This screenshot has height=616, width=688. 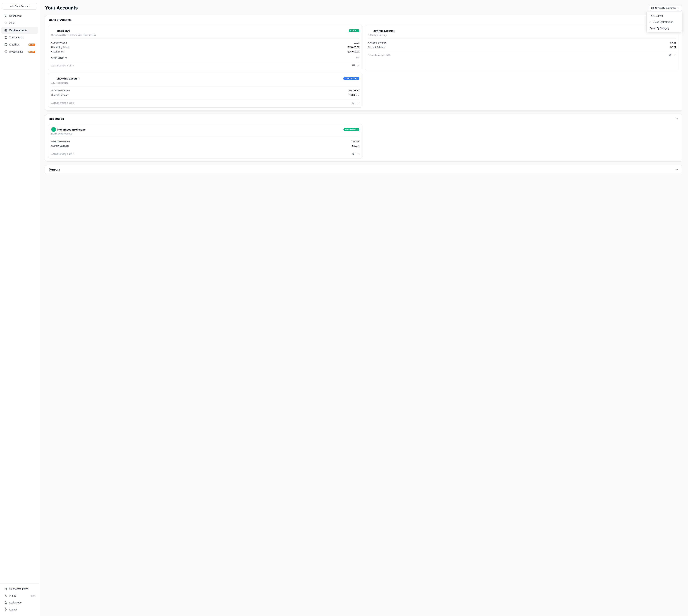 I want to click on sidebar-label-dark-mode: Dark Mode, so click(x=22, y=602).